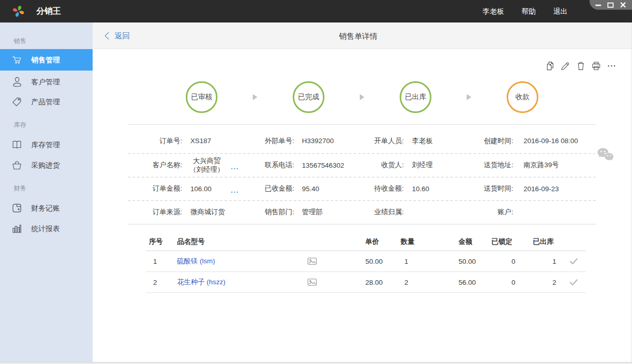  Describe the element at coordinates (358, 36) in the screenshot. I see `page-title: 销售单详情` at that location.